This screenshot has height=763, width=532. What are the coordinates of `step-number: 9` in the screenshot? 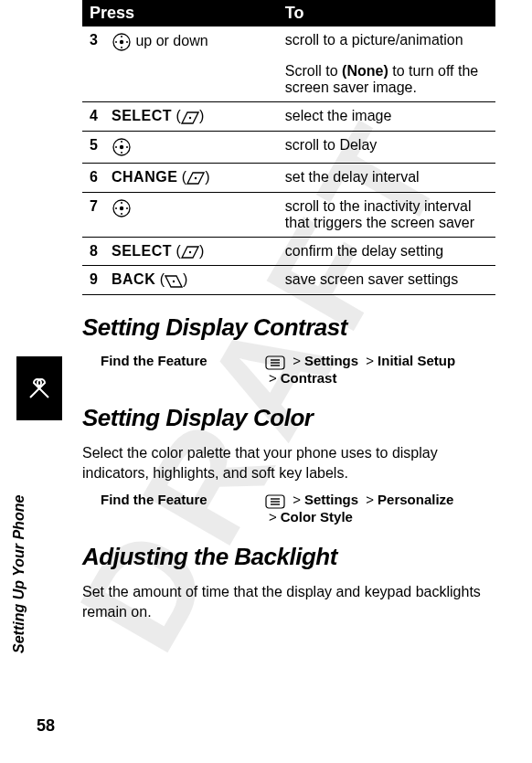 It's located at (93, 281).